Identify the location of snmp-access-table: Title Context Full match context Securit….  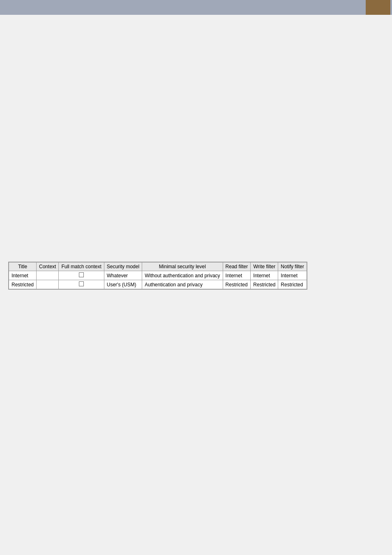
(158, 276).